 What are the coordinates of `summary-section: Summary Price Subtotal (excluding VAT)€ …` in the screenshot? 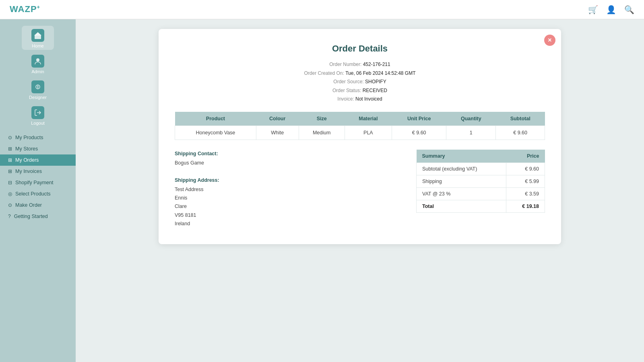 It's located at (481, 189).